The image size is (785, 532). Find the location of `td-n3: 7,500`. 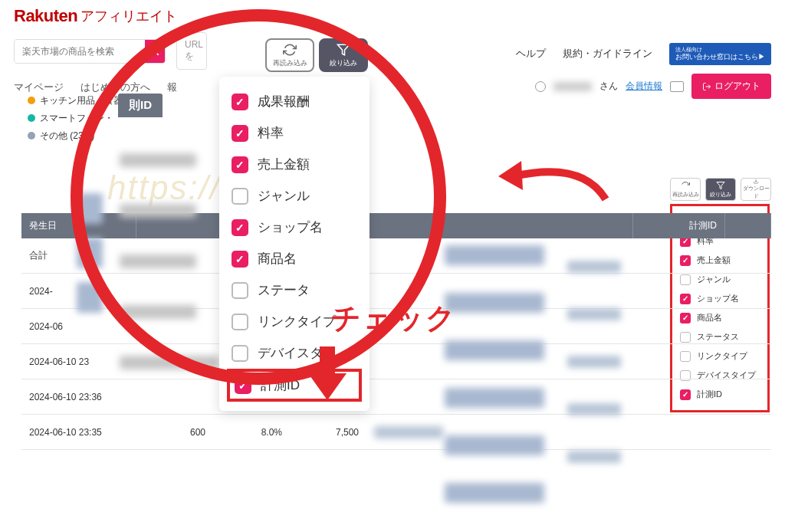

td-n3: 7,500 is located at coordinates (328, 432).